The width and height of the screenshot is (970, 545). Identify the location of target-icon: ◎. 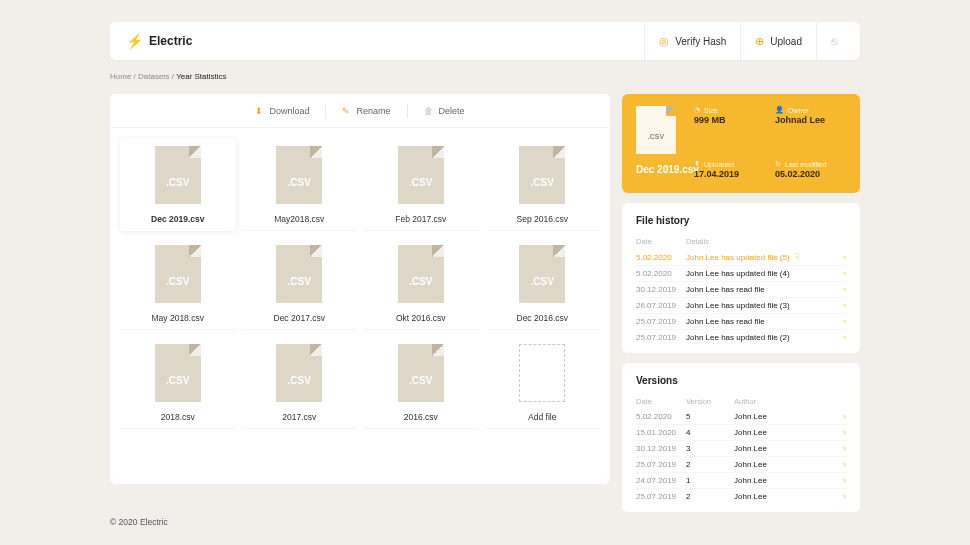
(664, 42).